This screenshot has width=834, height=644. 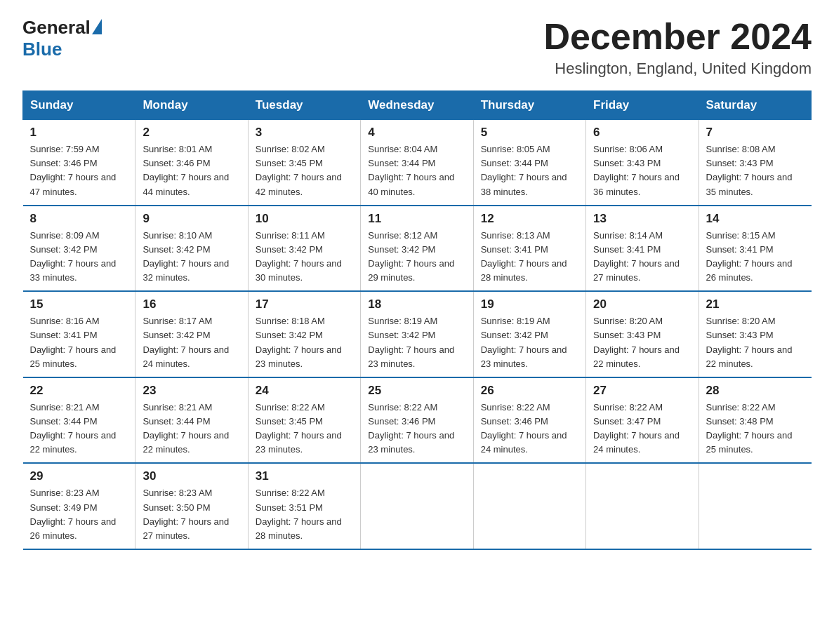 What do you see at coordinates (305, 391) in the screenshot?
I see `day-number: 24` at bounding box center [305, 391].